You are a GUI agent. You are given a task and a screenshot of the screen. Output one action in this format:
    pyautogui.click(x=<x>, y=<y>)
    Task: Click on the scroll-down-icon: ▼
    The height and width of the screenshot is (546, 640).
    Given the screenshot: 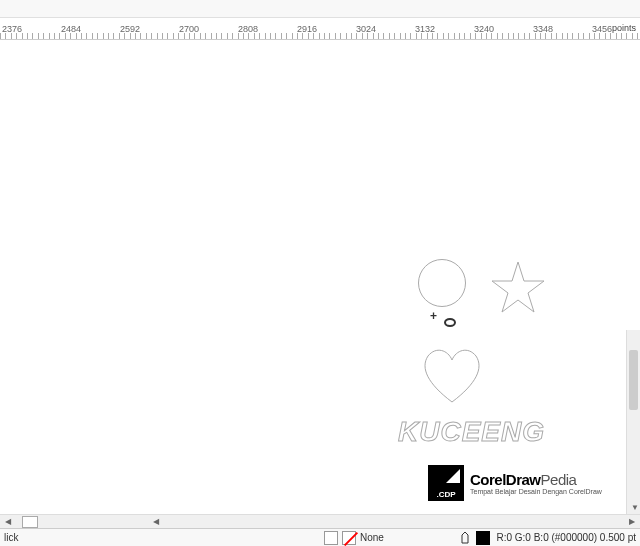 What is the action you would take?
    pyautogui.click(x=634, y=507)
    